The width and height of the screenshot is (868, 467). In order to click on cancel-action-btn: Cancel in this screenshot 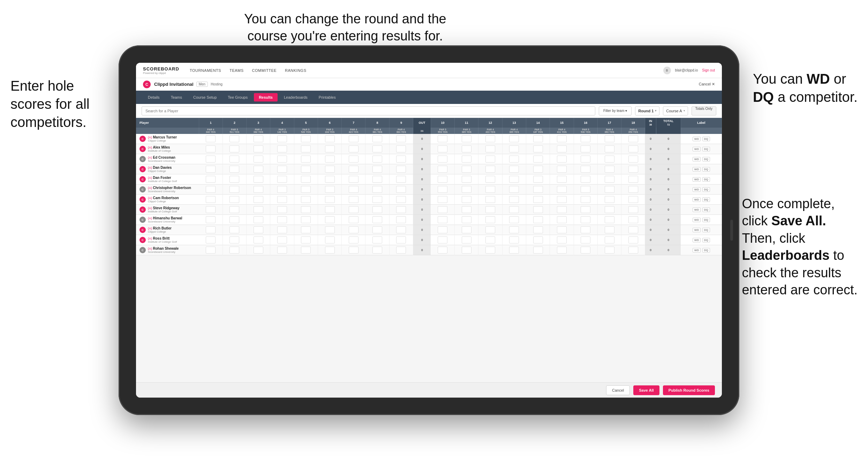, I will do `click(618, 390)`.